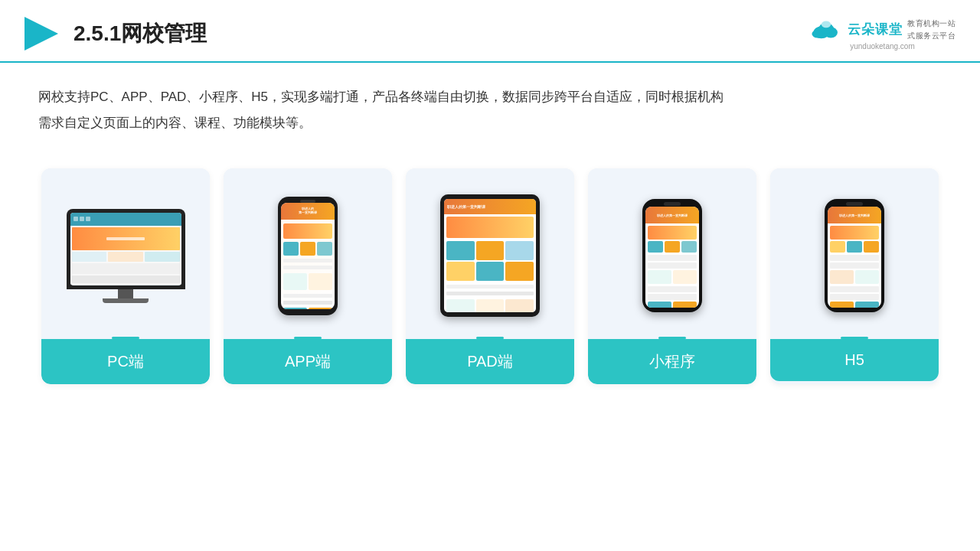  Describe the element at coordinates (854, 360) in the screenshot. I see `card-h5-label: H5` at that location.